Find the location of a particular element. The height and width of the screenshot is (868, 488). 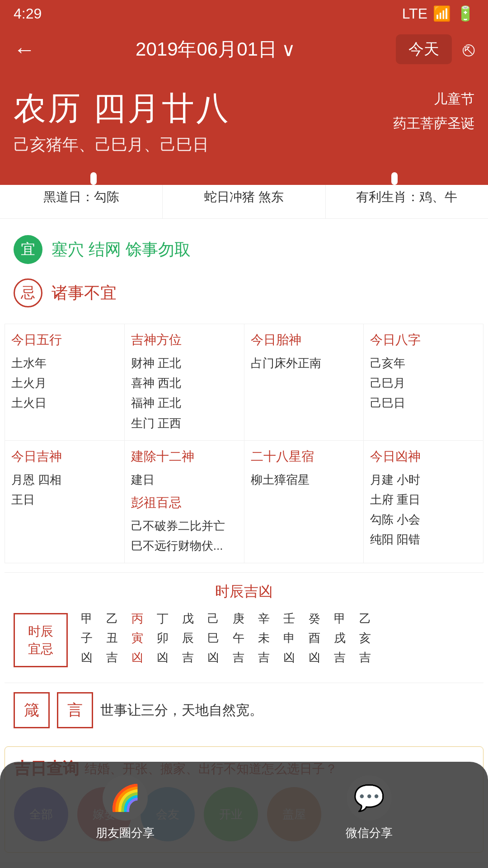

jishen-content: 财神 正北 喜神 西北 福神 正北 生门 正西 is located at coordinates (184, 393).